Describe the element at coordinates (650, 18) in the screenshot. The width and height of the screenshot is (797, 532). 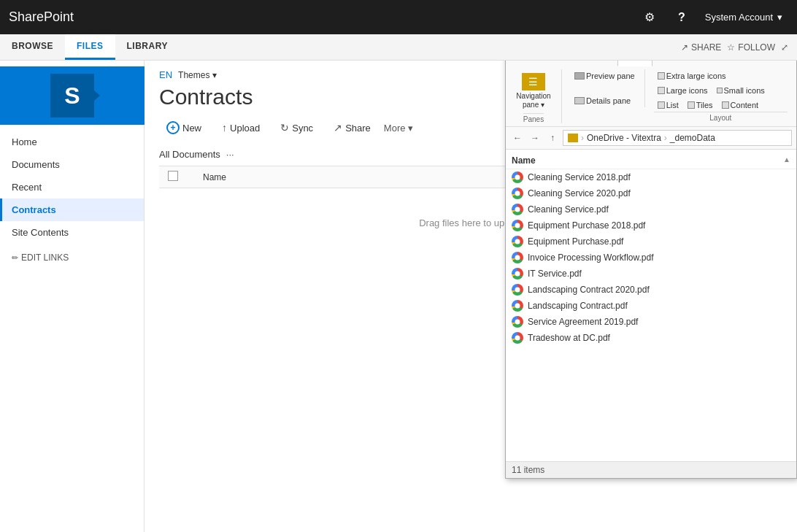
I see `gear-button: ⚙` at that location.